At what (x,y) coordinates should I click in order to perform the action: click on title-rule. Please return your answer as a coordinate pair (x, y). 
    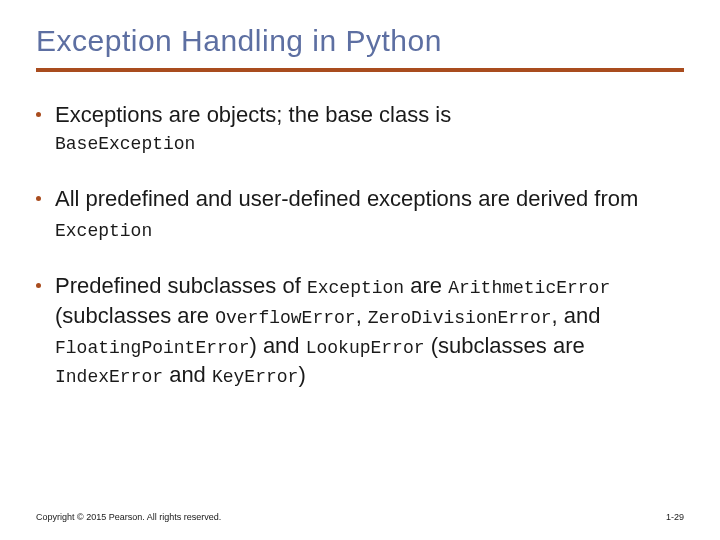
    Looking at the image, I should click on (360, 70).